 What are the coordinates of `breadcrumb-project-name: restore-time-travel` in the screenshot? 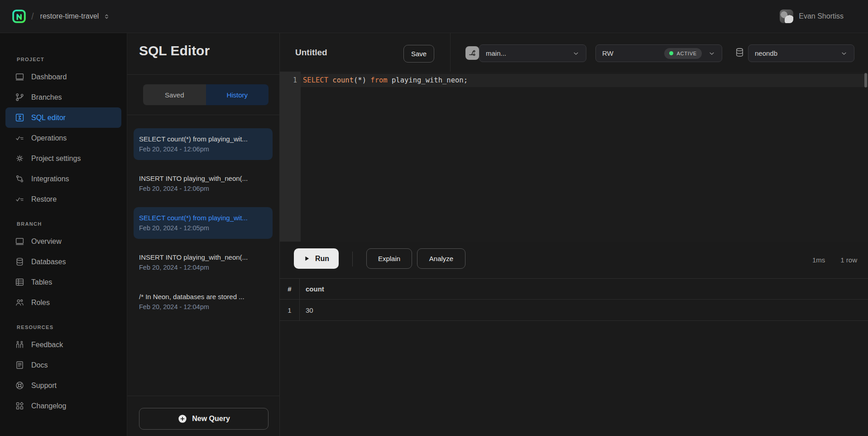 It's located at (70, 16).